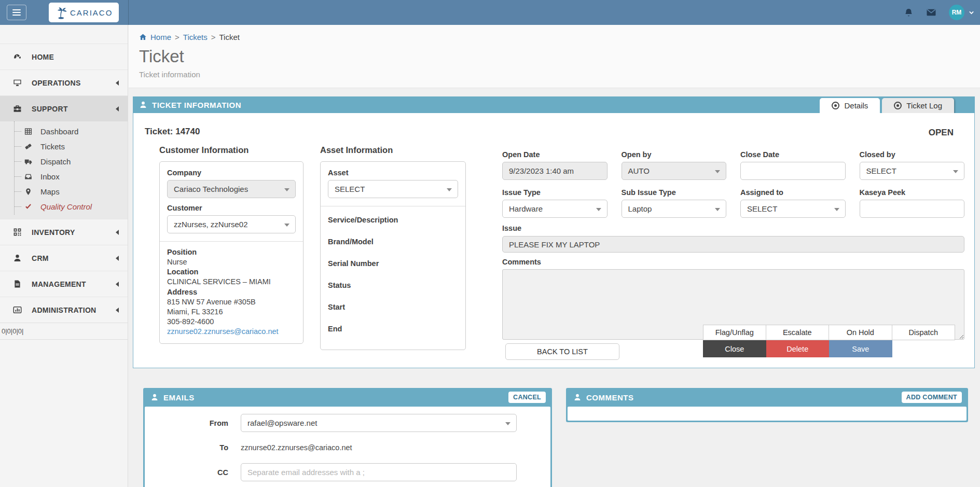 The height and width of the screenshot is (487, 980). Describe the element at coordinates (64, 258) in the screenshot. I see `sidebar-item-crm: CRM` at that location.